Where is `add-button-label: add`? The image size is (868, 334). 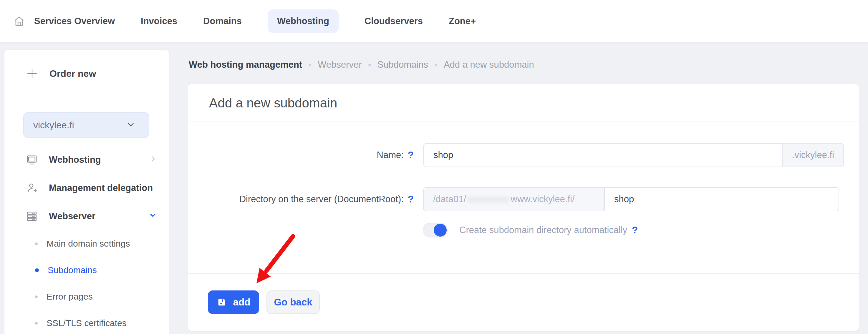 add-button-label: add is located at coordinates (242, 302).